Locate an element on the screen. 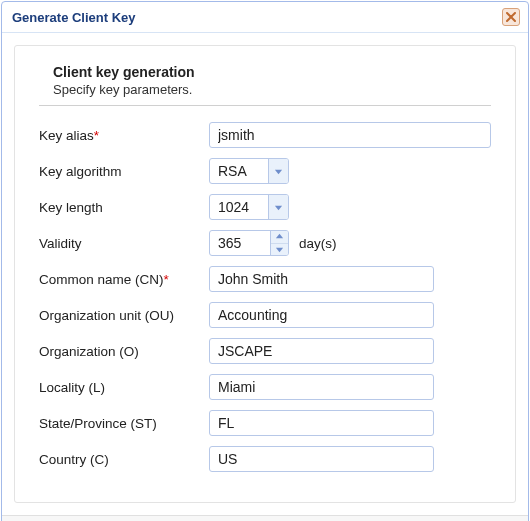 The image size is (530, 521). key-length-trigger is located at coordinates (278, 207).